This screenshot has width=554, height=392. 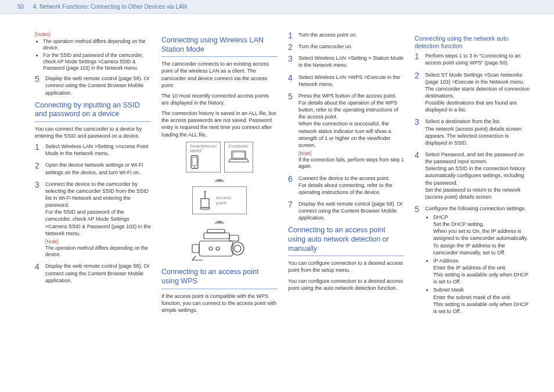 I want to click on smartphone-icon, so click(x=203, y=162).